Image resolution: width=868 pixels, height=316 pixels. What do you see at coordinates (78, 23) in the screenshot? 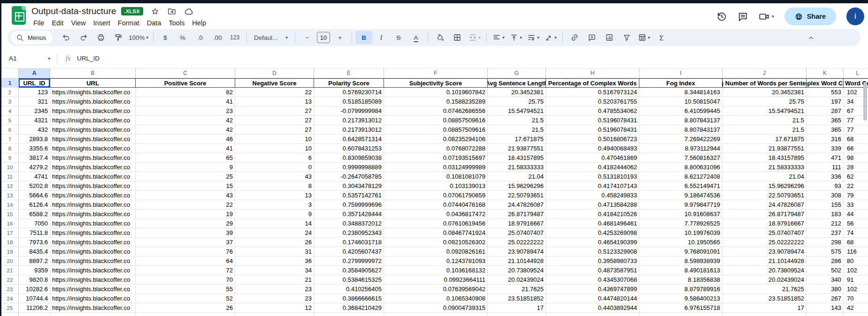
I see `menu-view: View` at bounding box center [78, 23].